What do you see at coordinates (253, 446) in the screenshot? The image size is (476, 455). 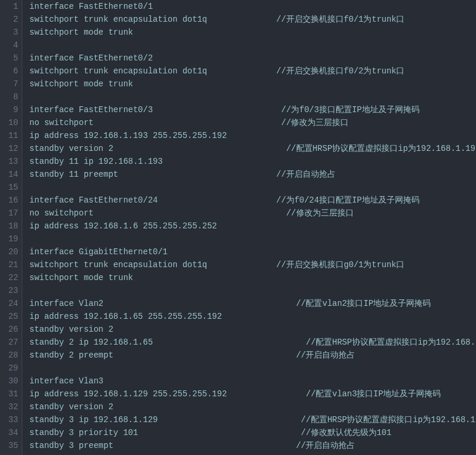 I see `code-line: standby 3 preempt //开启自动抢占` at bounding box center [253, 446].